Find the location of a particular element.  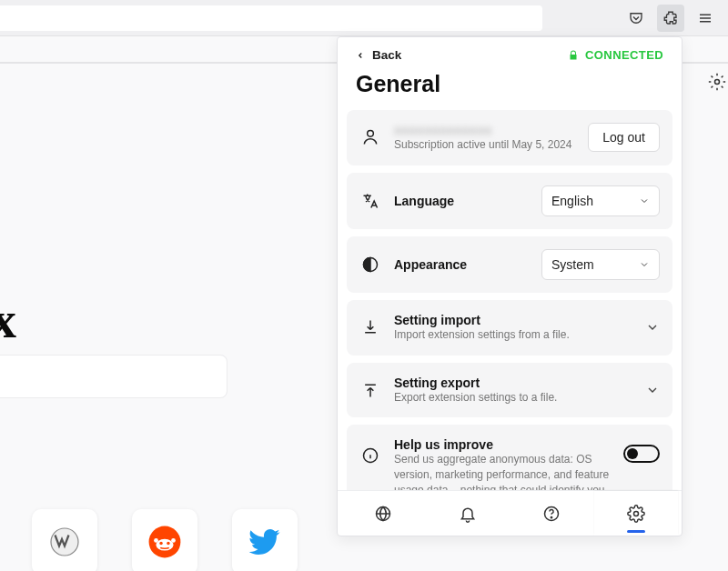

lock-icon is located at coordinates (573, 55).